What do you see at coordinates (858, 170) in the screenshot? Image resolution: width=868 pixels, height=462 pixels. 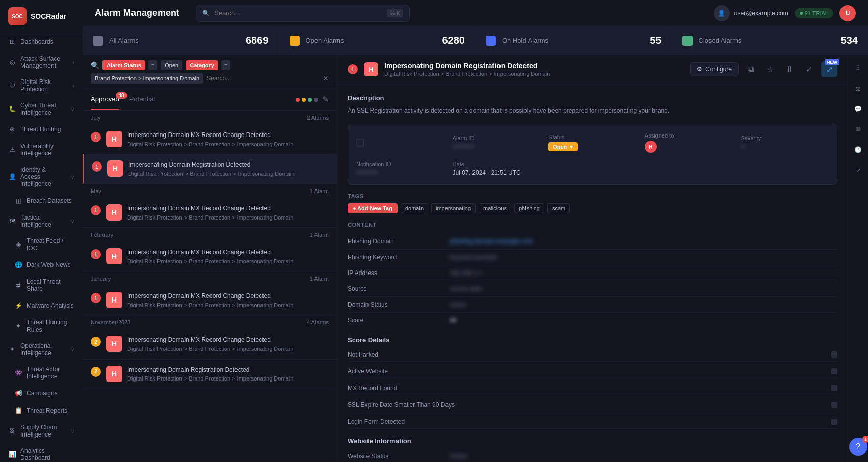 I see `share-icon: ↗` at bounding box center [858, 170].